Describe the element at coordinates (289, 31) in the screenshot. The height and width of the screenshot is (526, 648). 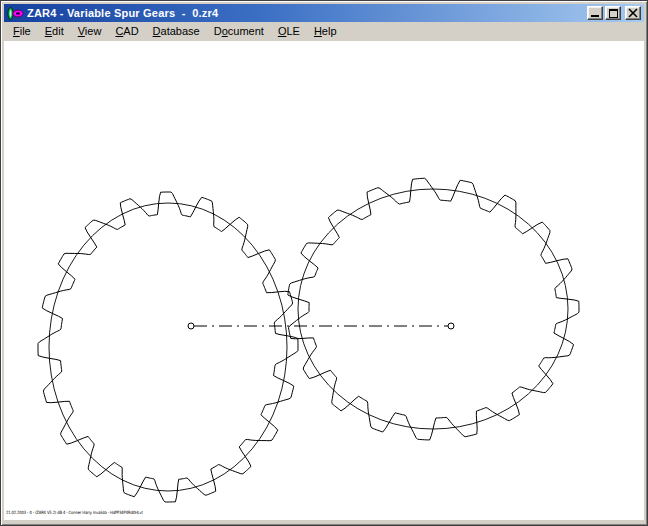
I see `menu-item-ole: OLE` at that location.